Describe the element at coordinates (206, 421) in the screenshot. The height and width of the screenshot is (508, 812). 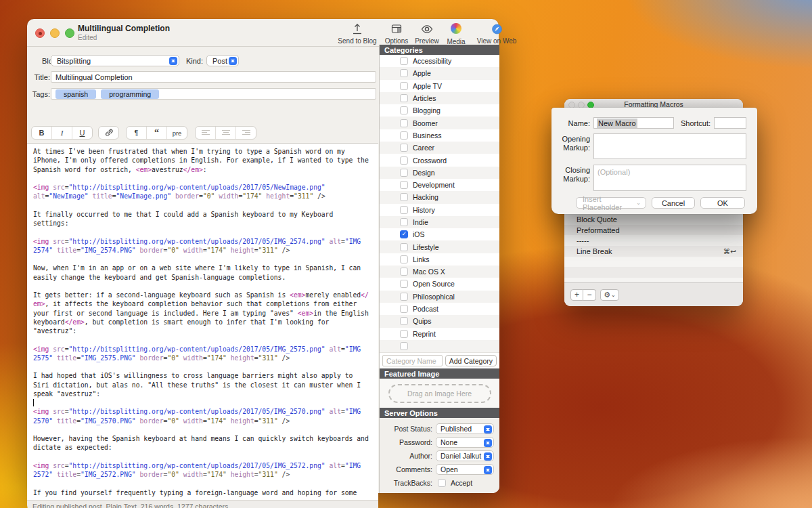
I see `editor-line: 2570" title="IMG_2570.PNG" border="0" wi…` at that location.